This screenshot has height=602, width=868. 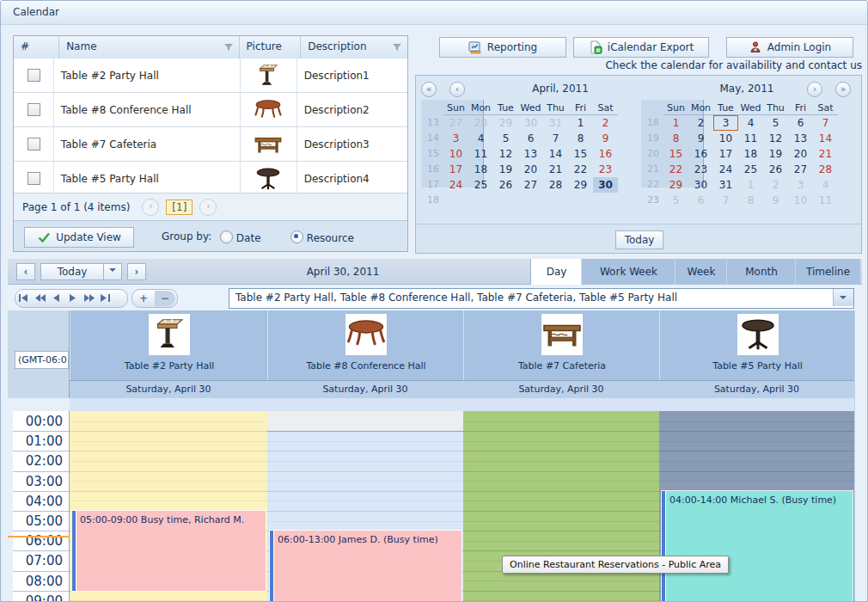 I want to click on nav-last-icon, so click(x=105, y=298).